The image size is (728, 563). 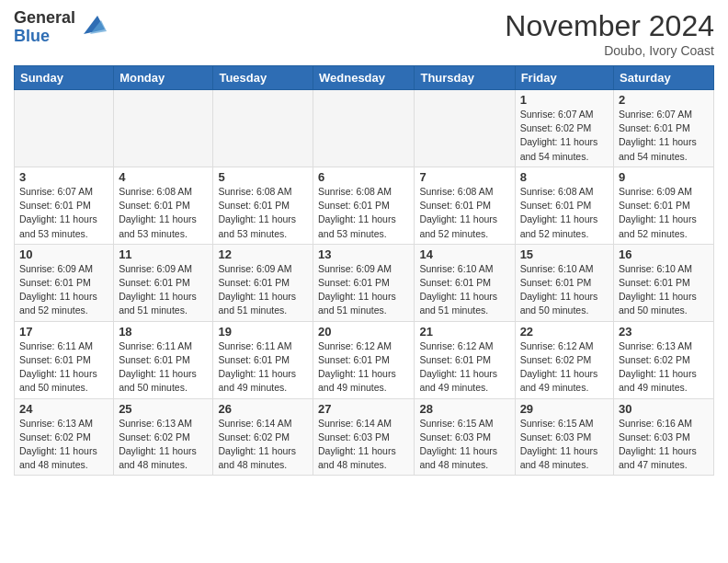 What do you see at coordinates (564, 254) in the screenshot?
I see `day-number: 15` at bounding box center [564, 254].